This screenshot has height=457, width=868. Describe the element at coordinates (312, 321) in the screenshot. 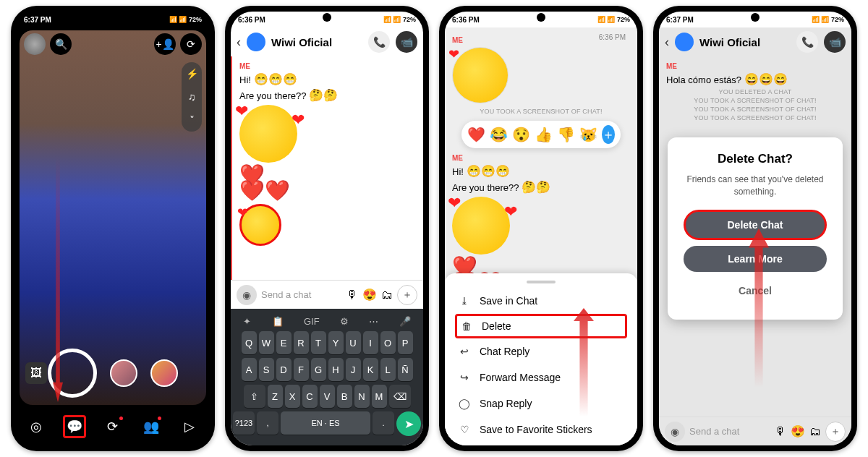

I see `kb-tool: GIF` at that location.